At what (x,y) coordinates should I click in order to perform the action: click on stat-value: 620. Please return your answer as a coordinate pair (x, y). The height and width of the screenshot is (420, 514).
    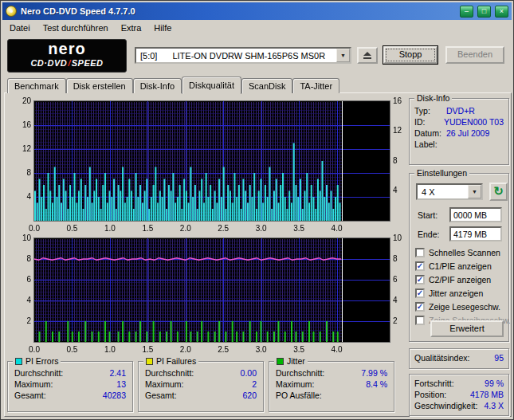
    Looking at the image, I should click on (249, 395).